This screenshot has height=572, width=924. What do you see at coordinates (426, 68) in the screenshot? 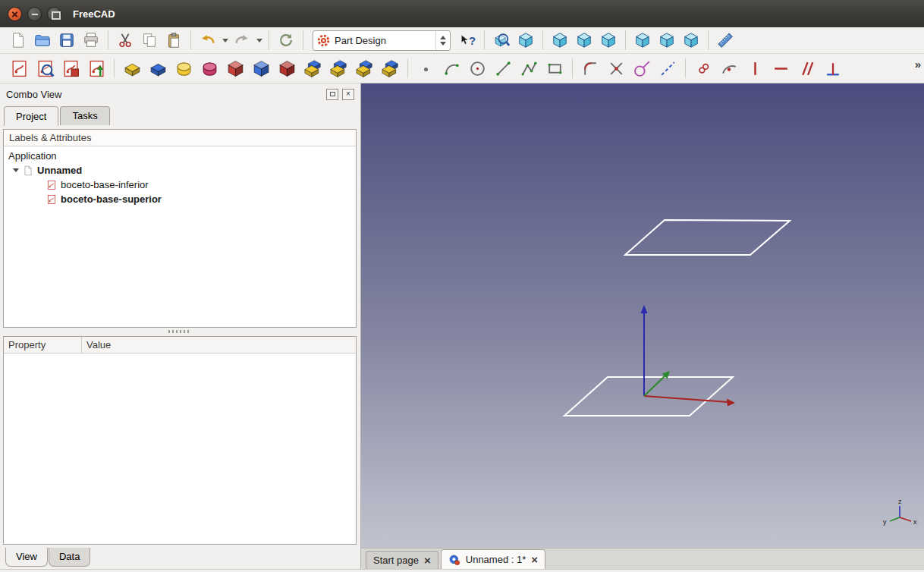
I see `create-point-button` at bounding box center [426, 68].